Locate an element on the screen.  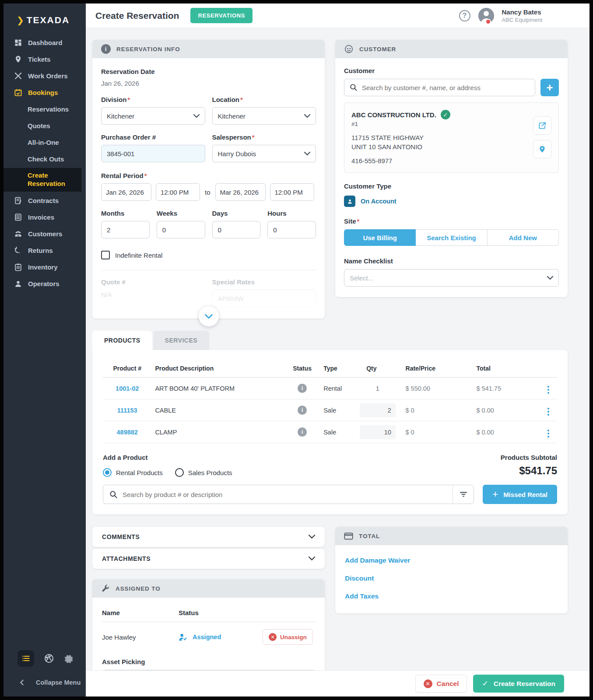
site-search-existing-button: Search Existing is located at coordinates (452, 238).